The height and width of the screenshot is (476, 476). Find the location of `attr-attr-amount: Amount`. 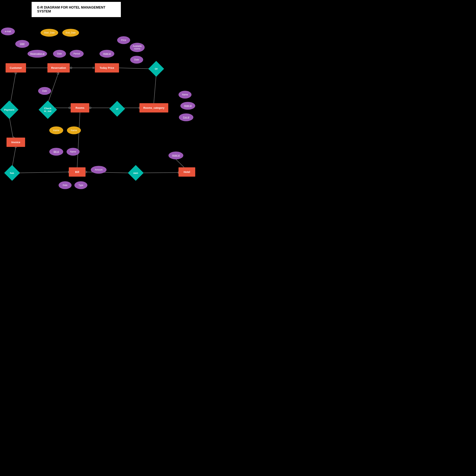

attr-attr-amount: Amount is located at coordinates (99, 170).